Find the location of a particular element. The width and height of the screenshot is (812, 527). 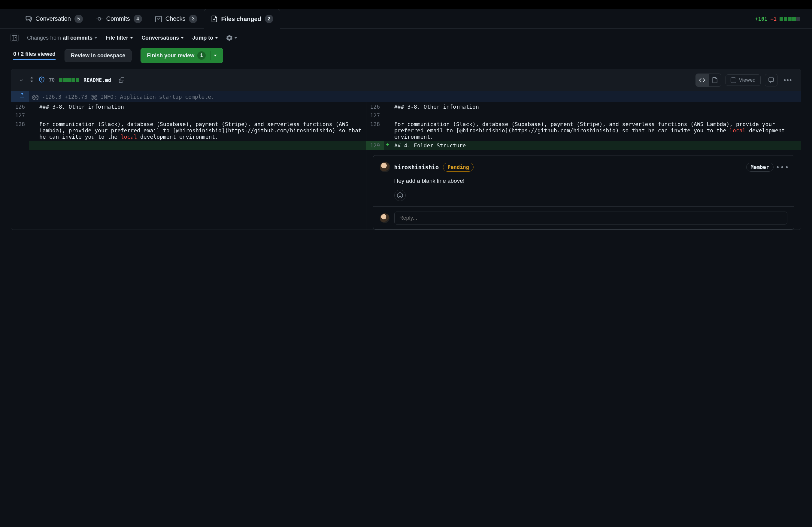

tab-files-changed: Files changed 2 is located at coordinates (242, 19).